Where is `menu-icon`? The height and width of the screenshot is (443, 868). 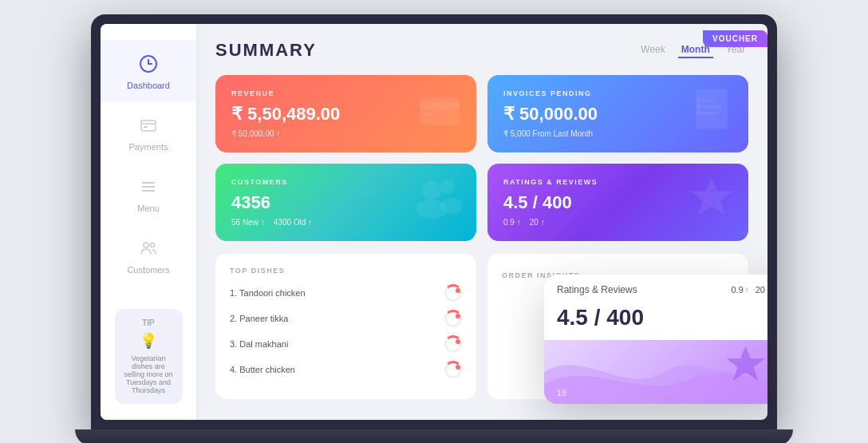
menu-icon is located at coordinates (148, 187).